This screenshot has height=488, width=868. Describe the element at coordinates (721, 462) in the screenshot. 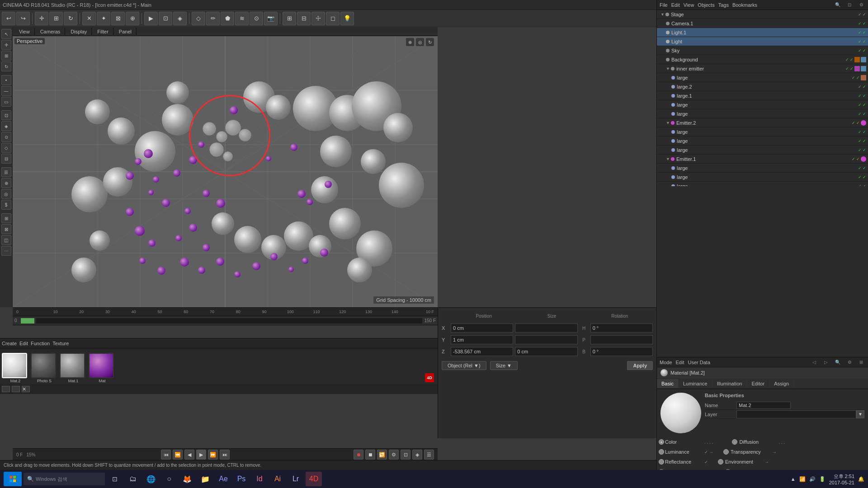

I see `env-toggle` at that location.